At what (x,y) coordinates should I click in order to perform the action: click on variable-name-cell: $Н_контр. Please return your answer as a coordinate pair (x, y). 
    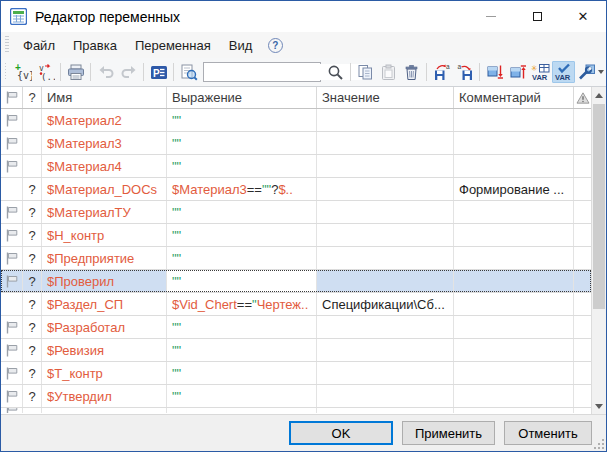
    Looking at the image, I should click on (104, 235).